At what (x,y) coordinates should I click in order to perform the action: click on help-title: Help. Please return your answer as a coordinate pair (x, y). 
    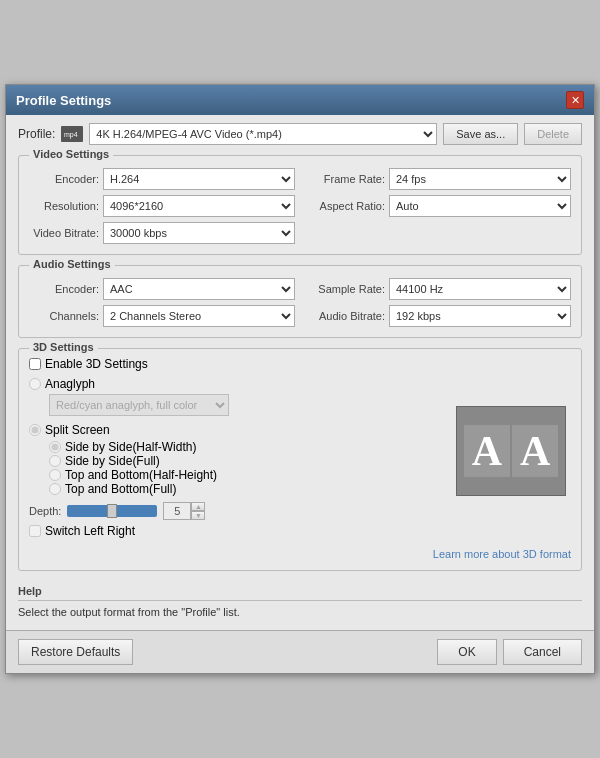
    Looking at the image, I should click on (300, 593).